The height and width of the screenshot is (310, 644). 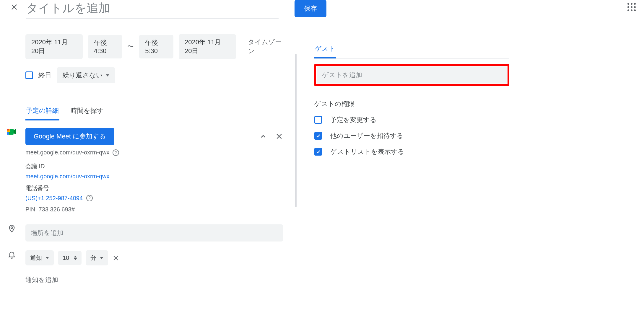 What do you see at coordinates (154, 188) in the screenshot?
I see `phone-number-label: 電話番号` at bounding box center [154, 188].